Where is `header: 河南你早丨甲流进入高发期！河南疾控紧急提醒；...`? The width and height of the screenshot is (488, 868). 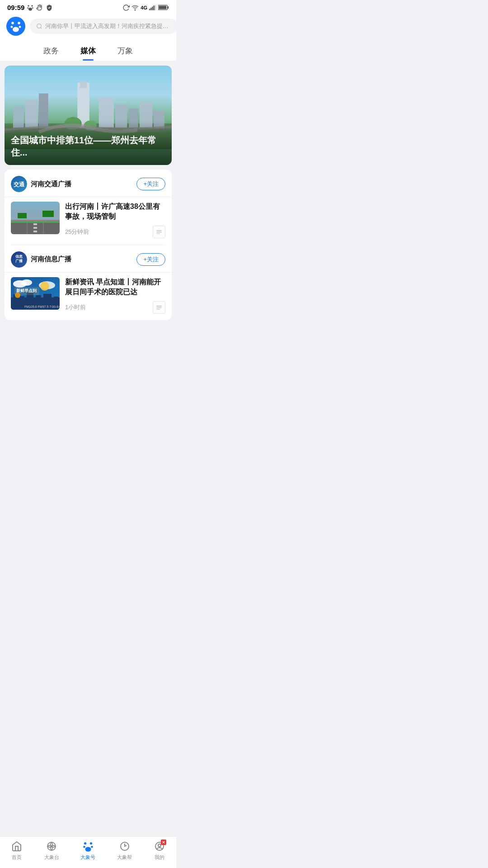 header: 河南你早丨甲流进入高发期！河南疾控紧急提醒；... is located at coordinates (88, 27).